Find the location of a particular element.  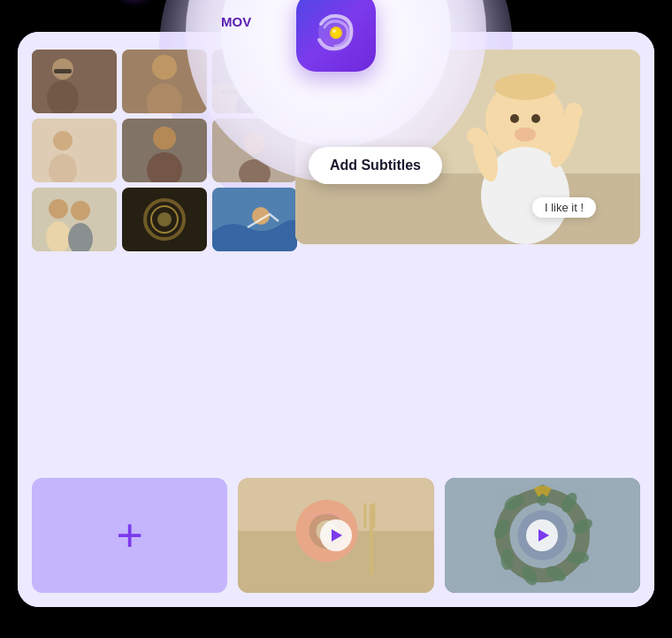

app-logo is located at coordinates (336, 32).